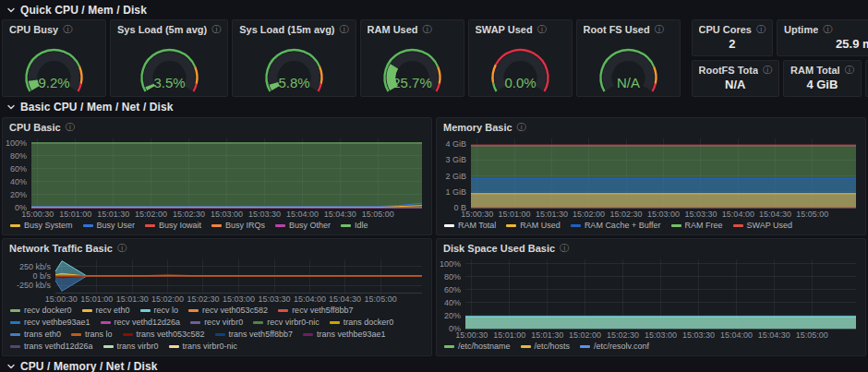 The width and height of the screenshot is (868, 372). I want to click on chart-memory-basic-svg: 0 B1 GiB2 GiB3 GiB4 GiB15:00:3015:01:001…, so click(650, 177).